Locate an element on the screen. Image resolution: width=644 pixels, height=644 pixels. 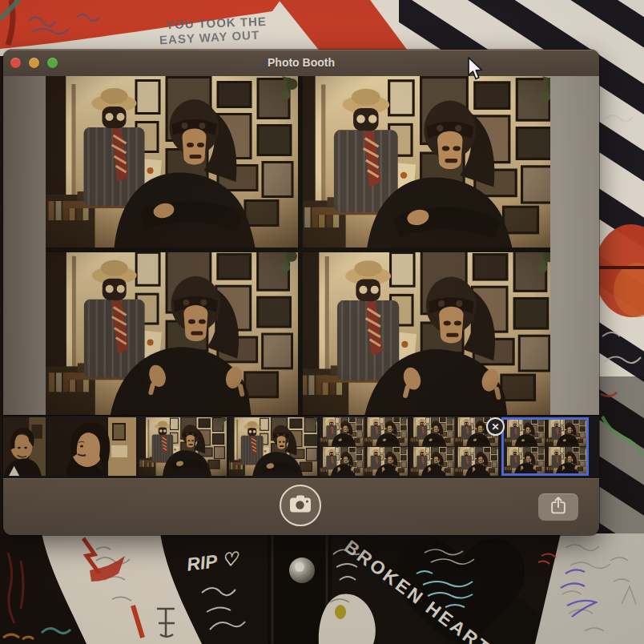
thumbnail-video is located at coordinates (92, 447).